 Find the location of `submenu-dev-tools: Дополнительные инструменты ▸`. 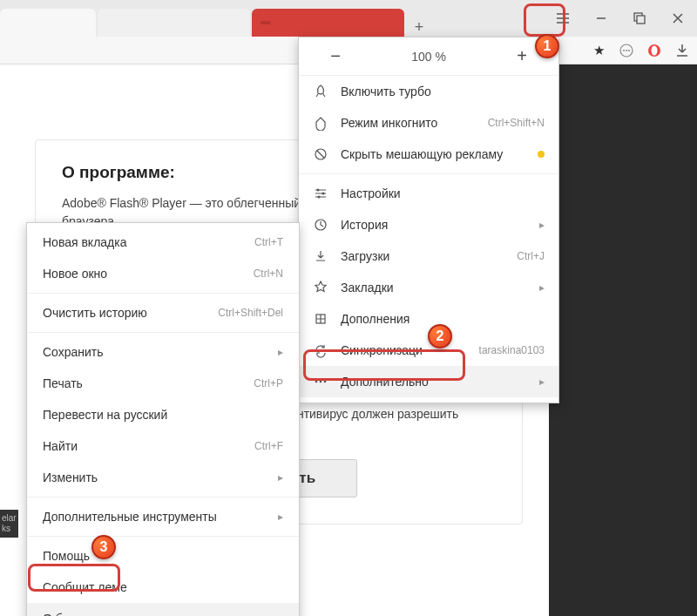

submenu-dev-tools: Дополнительные инструменты ▸ is located at coordinates (163, 517).